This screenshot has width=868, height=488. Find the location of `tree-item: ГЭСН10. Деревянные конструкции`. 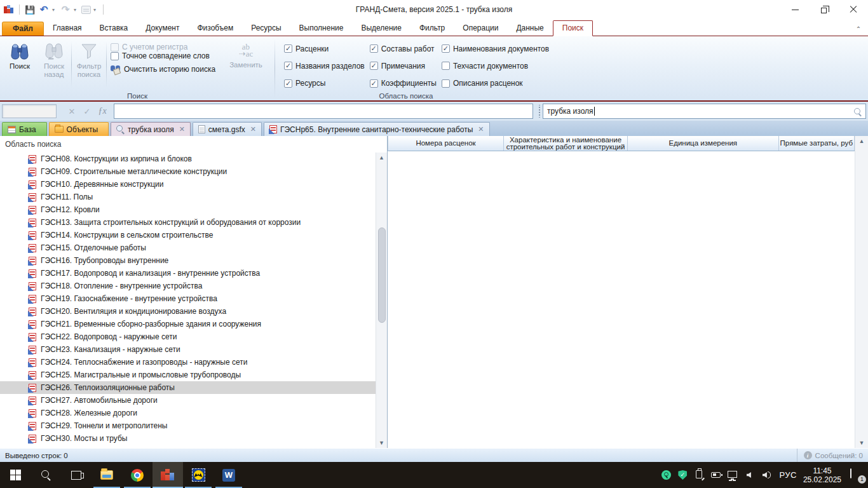

tree-item: ГЭСН10. Деревянные конструкции is located at coordinates (193, 184).